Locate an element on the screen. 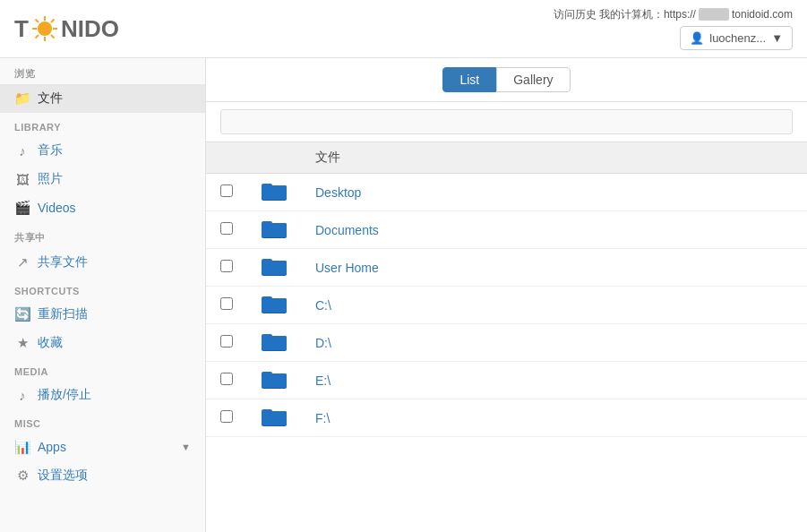 The height and width of the screenshot is (532, 807). media-section-label: MEDIA is located at coordinates (102, 369).